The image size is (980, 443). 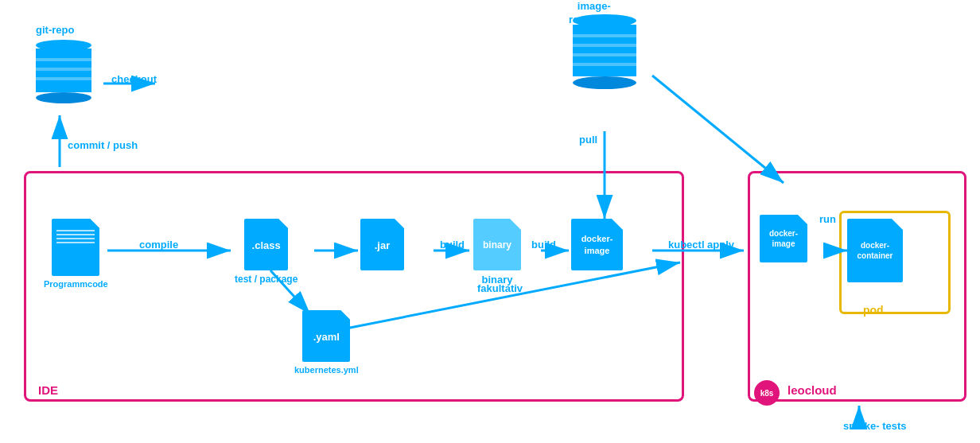 I want to click on jar-file: .jar, so click(x=382, y=245).